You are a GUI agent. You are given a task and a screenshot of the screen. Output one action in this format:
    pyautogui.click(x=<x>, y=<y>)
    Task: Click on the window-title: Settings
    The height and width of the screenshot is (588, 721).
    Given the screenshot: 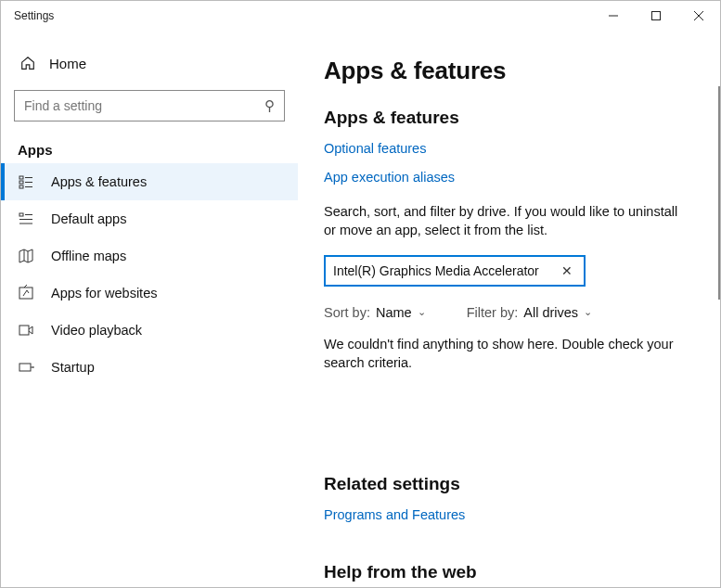 What is the action you would take?
    pyautogui.click(x=33, y=16)
    